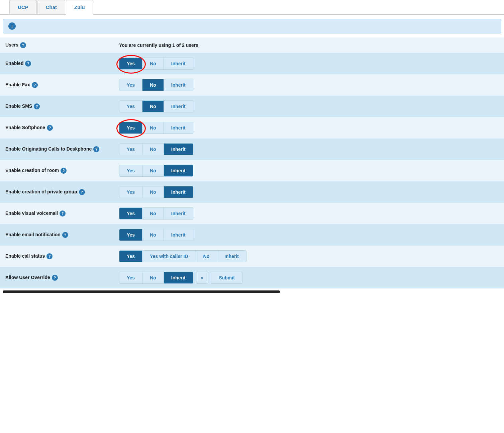 This screenshot has width=504, height=433. I want to click on btn-enable_visual_voicemail-inherit: Inherit, so click(178, 213).